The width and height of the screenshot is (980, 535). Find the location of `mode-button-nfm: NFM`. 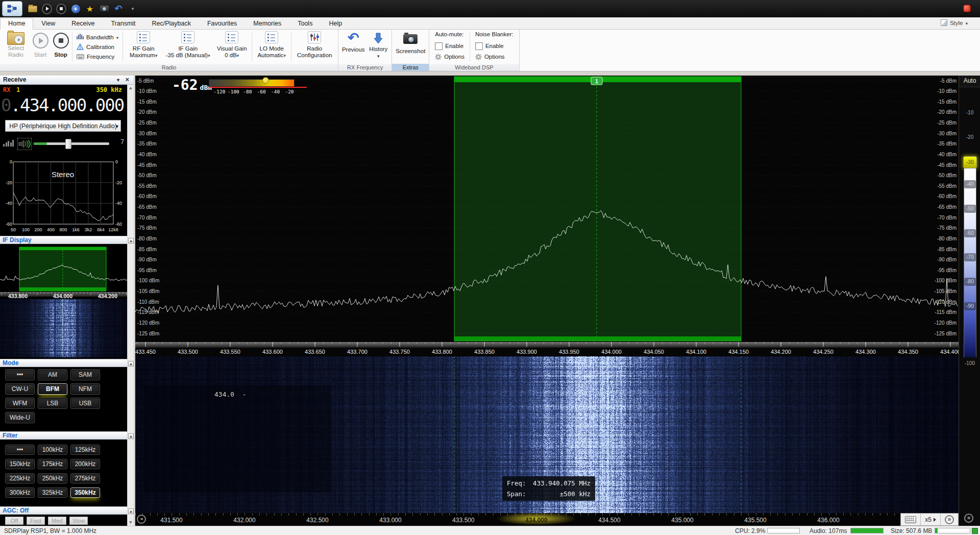

mode-button-nfm: NFM is located at coordinates (85, 389).